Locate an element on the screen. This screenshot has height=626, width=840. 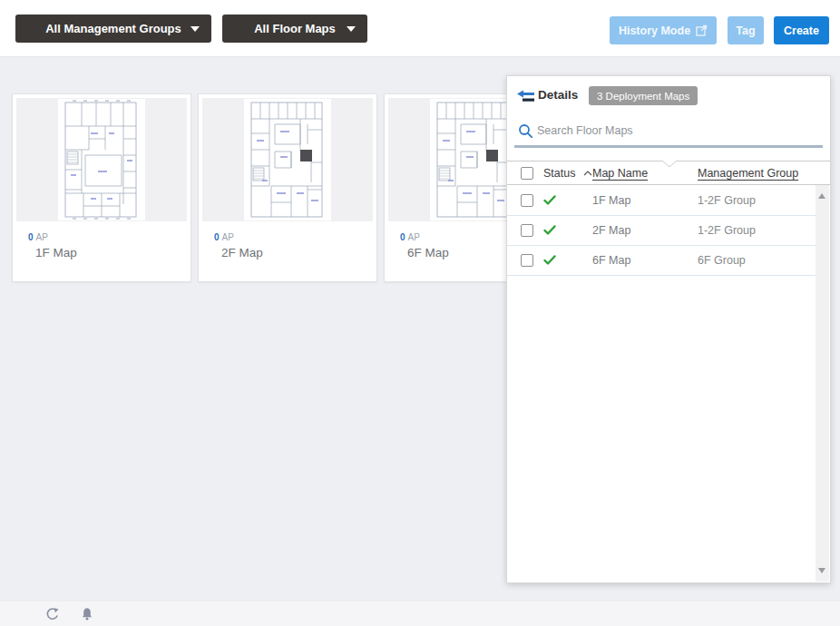
panel-pointer-notch is located at coordinates (669, 164).